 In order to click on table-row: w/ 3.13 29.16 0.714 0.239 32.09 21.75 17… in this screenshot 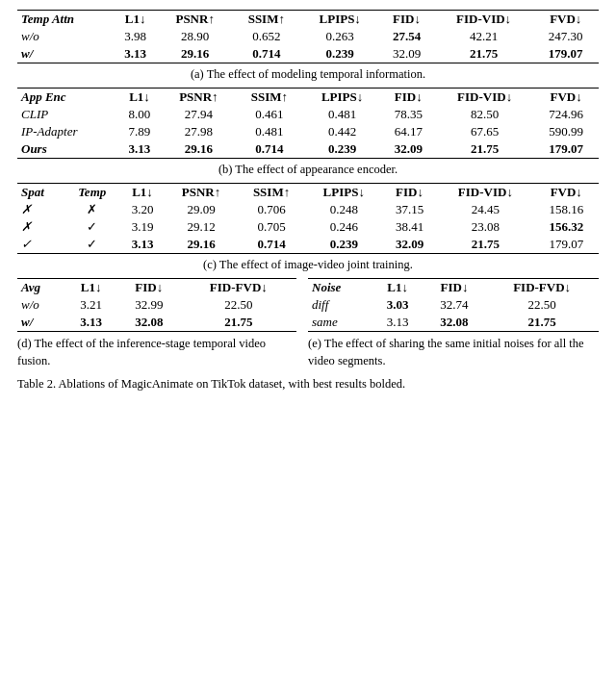, I will do `click(308, 54)`.